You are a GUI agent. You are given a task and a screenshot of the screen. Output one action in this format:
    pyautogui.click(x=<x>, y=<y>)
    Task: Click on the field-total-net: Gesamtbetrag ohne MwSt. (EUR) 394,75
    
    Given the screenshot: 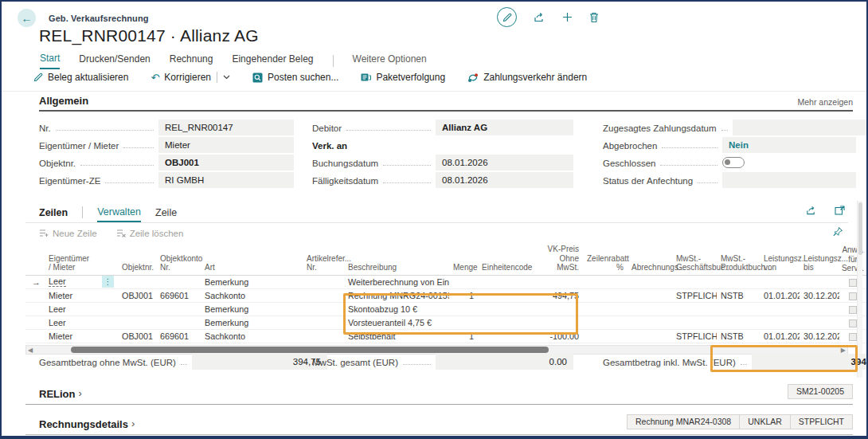 What is the action you would take?
    pyautogui.click(x=166, y=361)
    